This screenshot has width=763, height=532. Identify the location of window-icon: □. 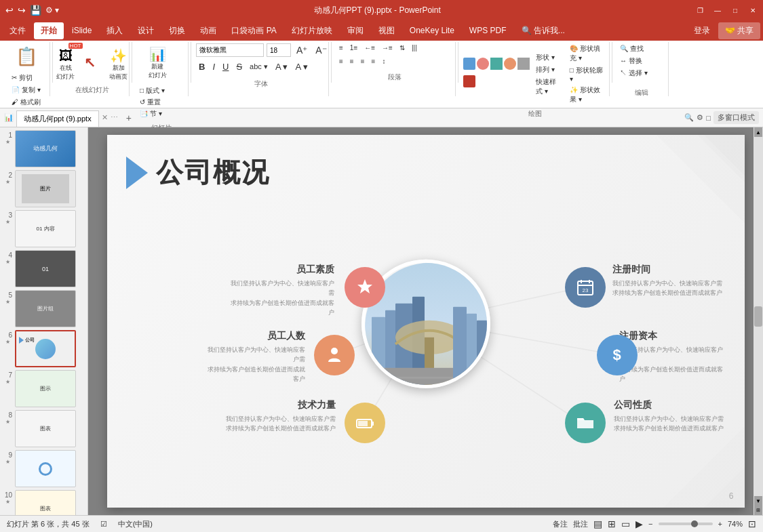
(708, 118).